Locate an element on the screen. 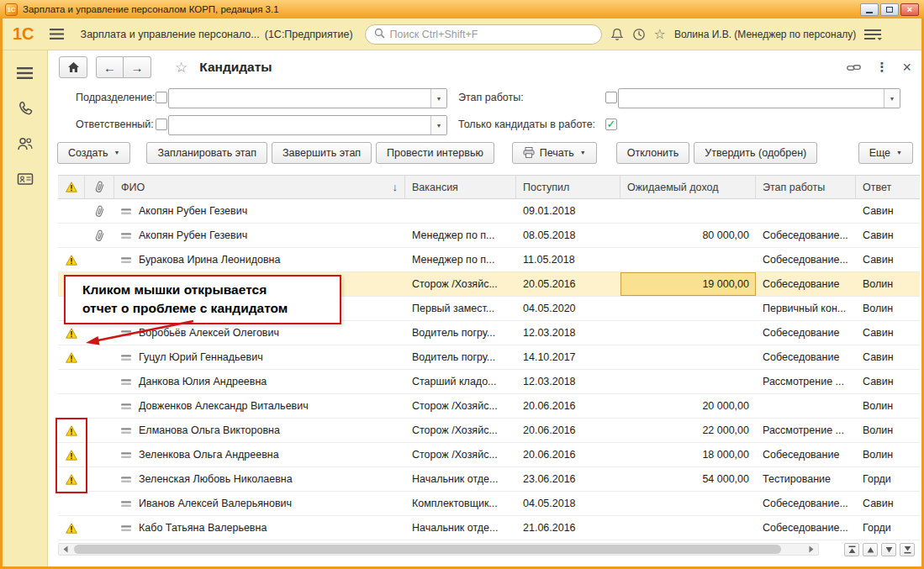 This screenshot has width=924, height=569. global-search is located at coordinates (483, 34).